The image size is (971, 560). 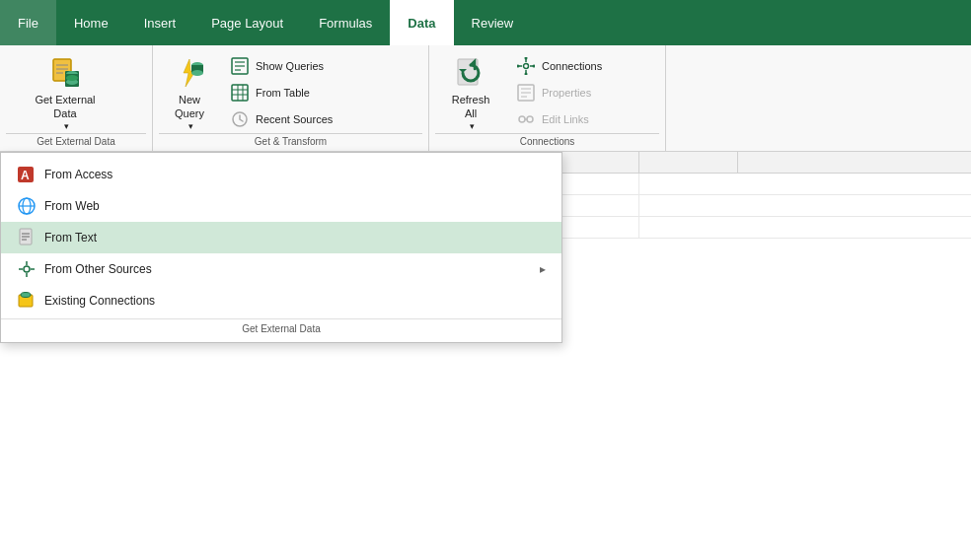 What do you see at coordinates (28, 23) in the screenshot?
I see `menu-file: File` at bounding box center [28, 23].